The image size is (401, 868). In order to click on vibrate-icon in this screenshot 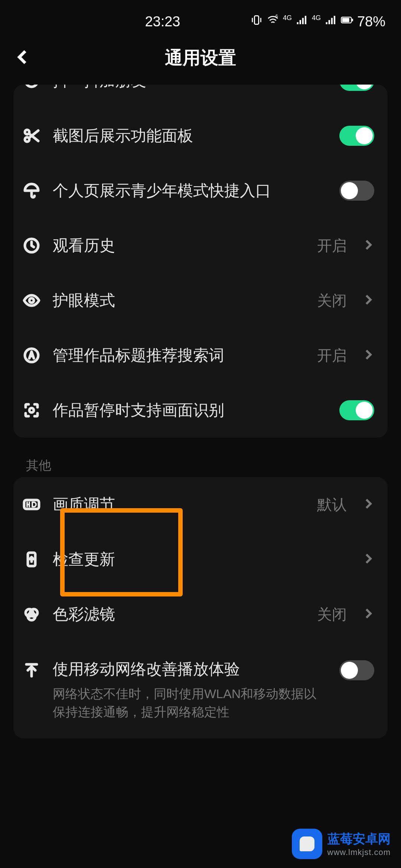, I will do `click(257, 22)`.